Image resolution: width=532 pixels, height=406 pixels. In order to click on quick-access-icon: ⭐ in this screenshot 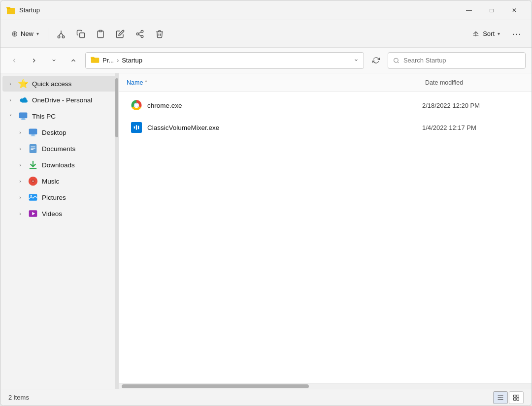, I will do `click(23, 84)`.